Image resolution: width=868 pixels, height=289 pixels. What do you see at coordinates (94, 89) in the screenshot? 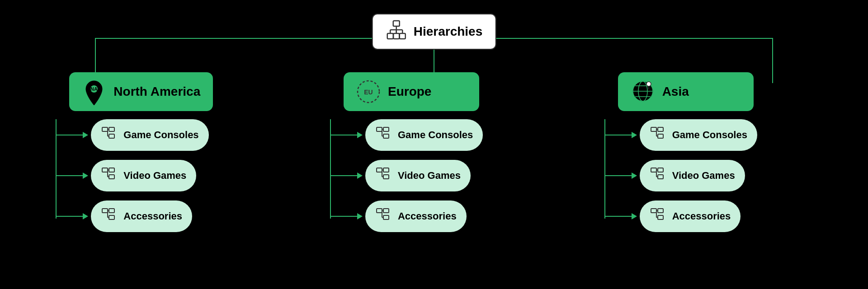
I see `svg-text: NA` at bounding box center [94, 89].